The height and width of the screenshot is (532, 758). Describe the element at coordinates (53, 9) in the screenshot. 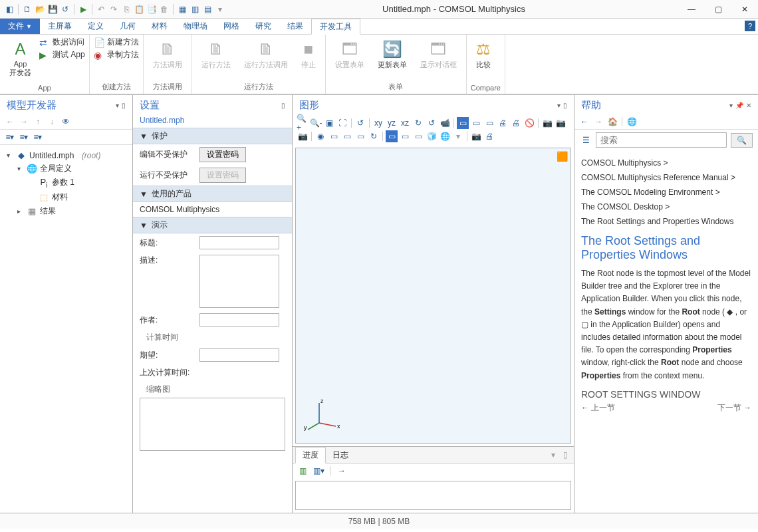

I see `save-icon: 💾` at that location.